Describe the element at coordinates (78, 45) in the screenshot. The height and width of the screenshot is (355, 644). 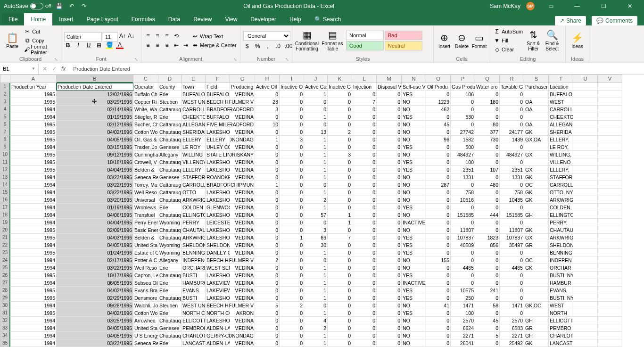
I see `italic-button: I` at that location.